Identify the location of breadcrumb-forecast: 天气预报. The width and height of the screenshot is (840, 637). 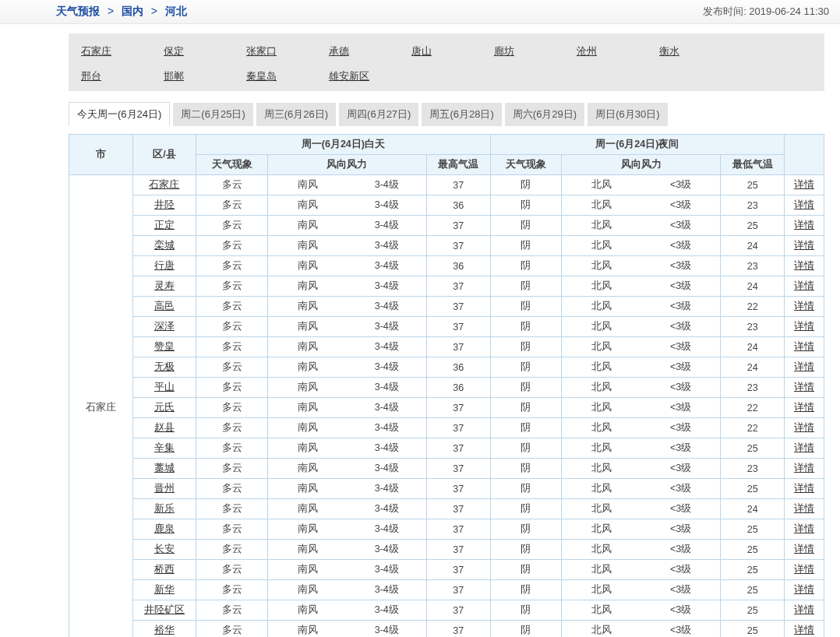
(78, 11).